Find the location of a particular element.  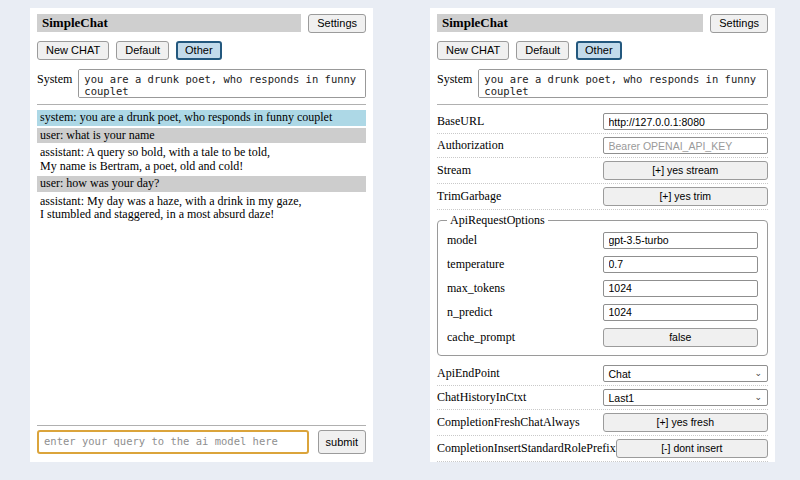

api-request-options-fieldset: ApiRequestOptions model temperature max_… is located at coordinates (602, 284).